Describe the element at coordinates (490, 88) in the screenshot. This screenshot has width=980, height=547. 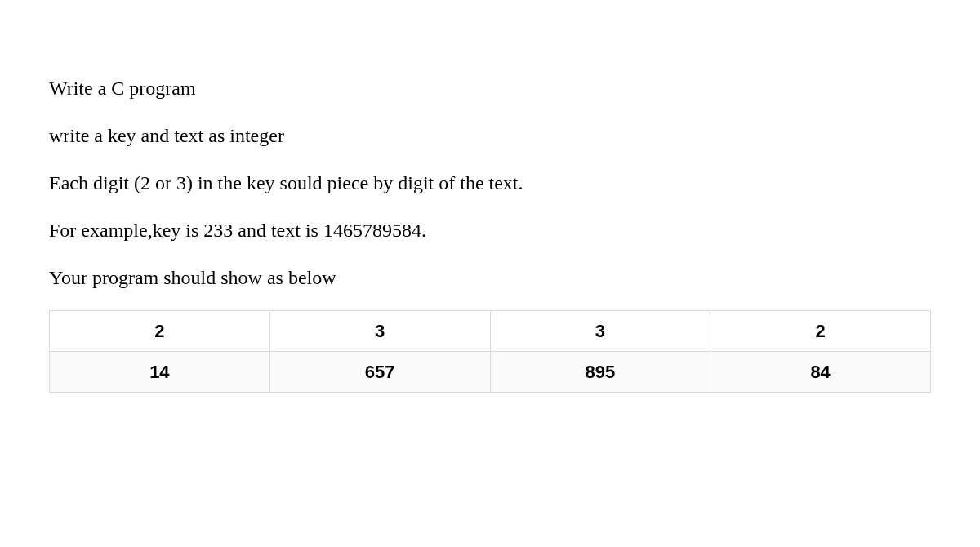
I see `paragraph-1: Write a C program` at that location.